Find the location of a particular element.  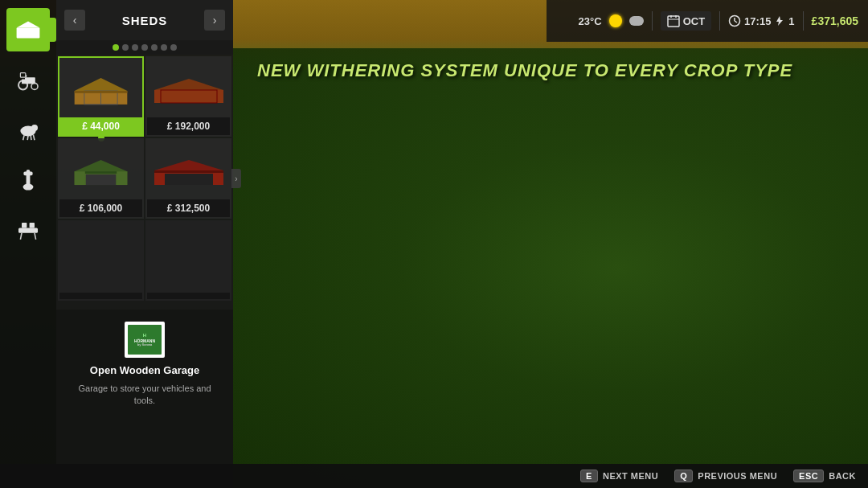

hud-calendar: OCT is located at coordinates (686, 21).